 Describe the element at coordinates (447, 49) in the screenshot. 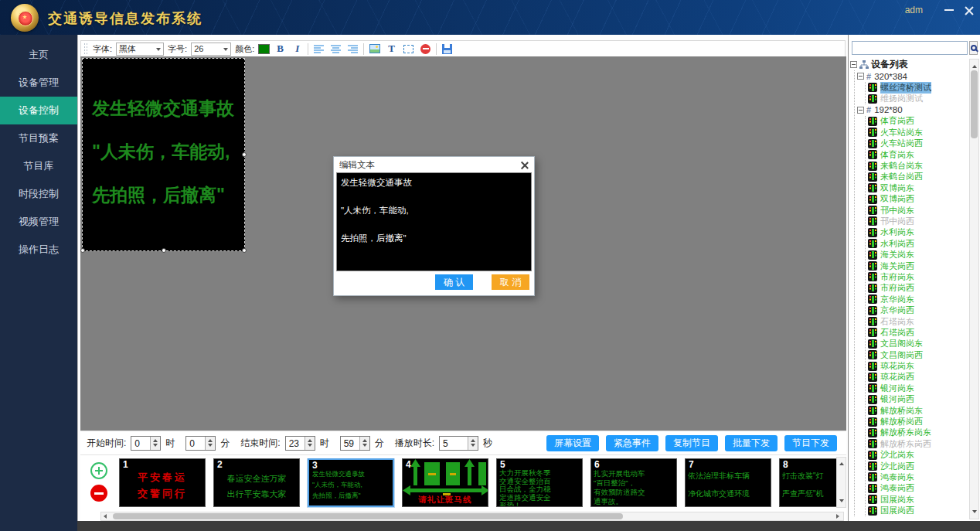

I see `save-button` at that location.